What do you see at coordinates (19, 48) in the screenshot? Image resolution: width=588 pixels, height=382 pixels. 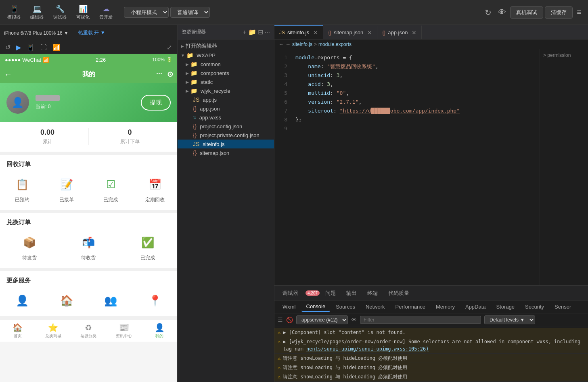 I see `play-btn: ▶` at bounding box center [19, 48].